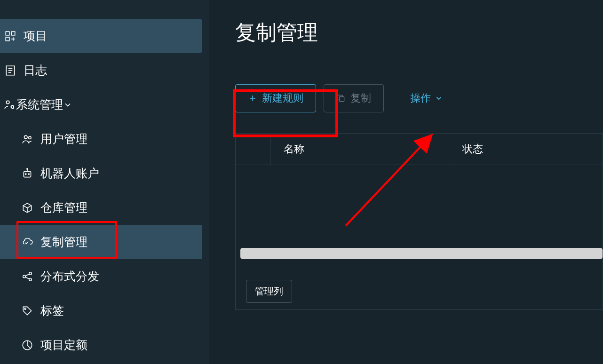  I want to click on sidebar-item-projects: 项目, so click(101, 36).